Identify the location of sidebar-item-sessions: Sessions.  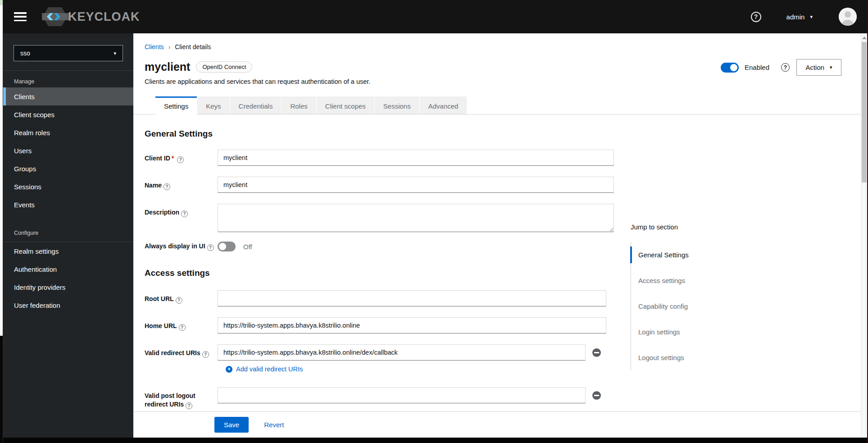
(68, 187).